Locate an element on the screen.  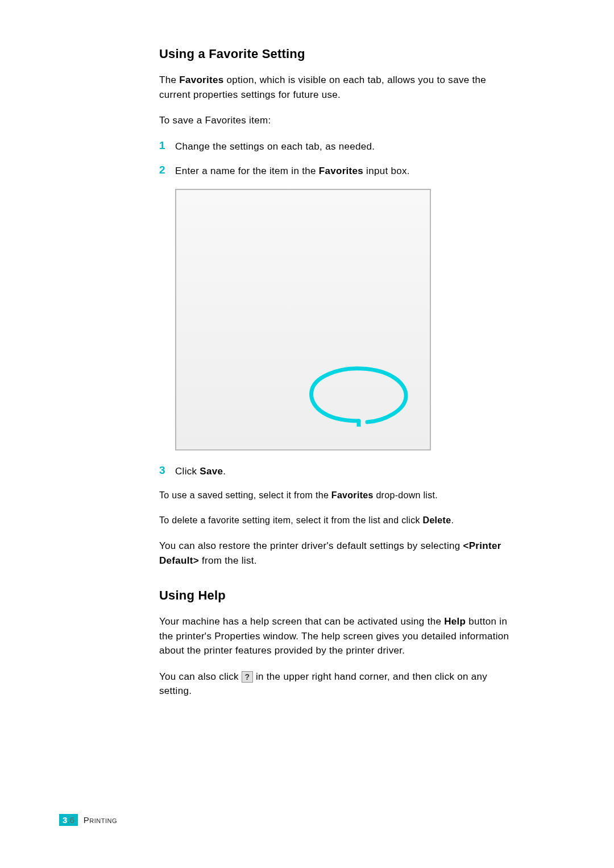
step-text: Enter a name for the item in the Favorit… is located at coordinates (292, 171).